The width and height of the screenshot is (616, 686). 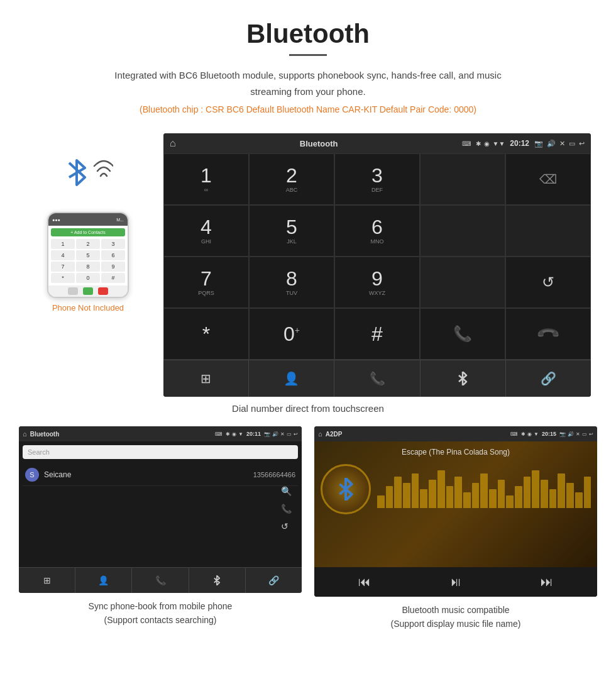 What do you see at coordinates (206, 179) in the screenshot?
I see `dial-key-1: 1 ∞` at bounding box center [206, 179].